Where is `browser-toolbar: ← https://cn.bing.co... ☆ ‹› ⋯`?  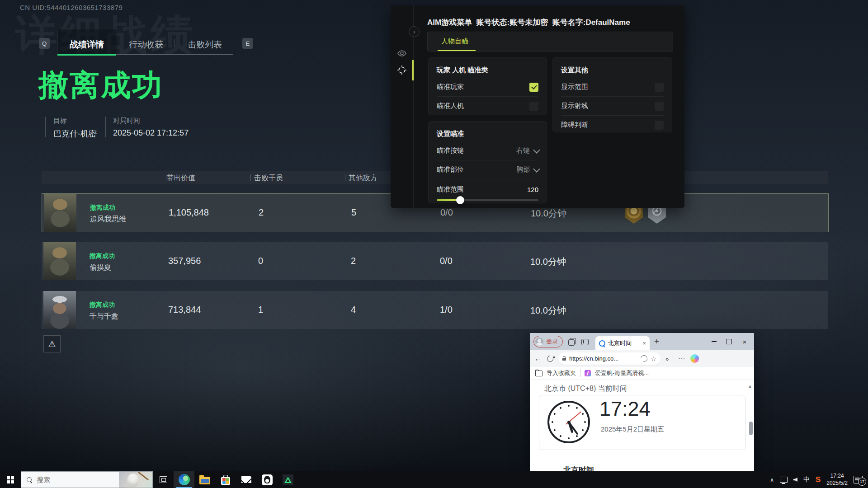 browser-toolbar: ← https://cn.bing.co... ☆ ‹› ⋯ is located at coordinates (642, 359).